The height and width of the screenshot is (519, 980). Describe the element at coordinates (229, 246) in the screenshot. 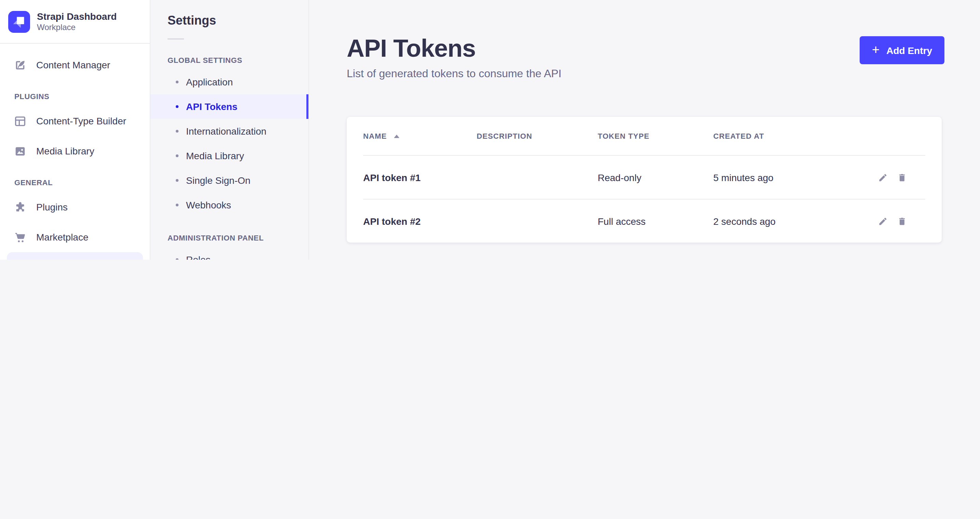

I see `subnav-group-administration-panel: ADMINISTRATION PANEL Roles Users` at that location.